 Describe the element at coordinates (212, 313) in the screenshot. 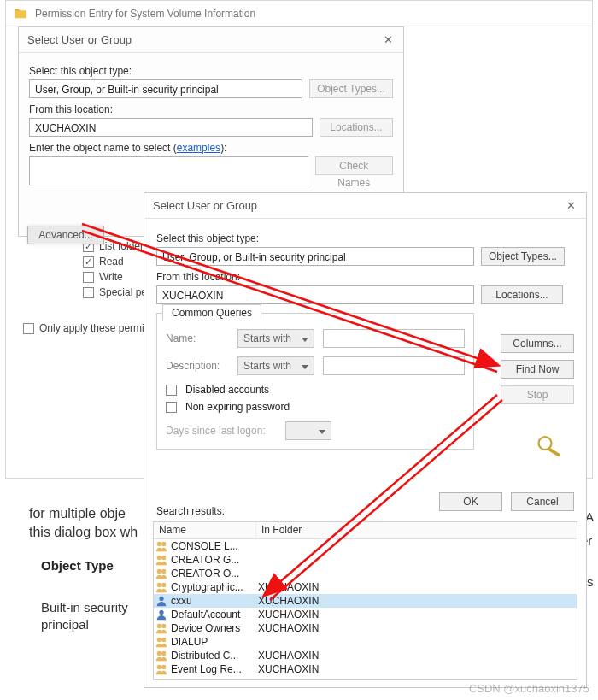

I see `common-queries-tab: Common Queries` at that location.